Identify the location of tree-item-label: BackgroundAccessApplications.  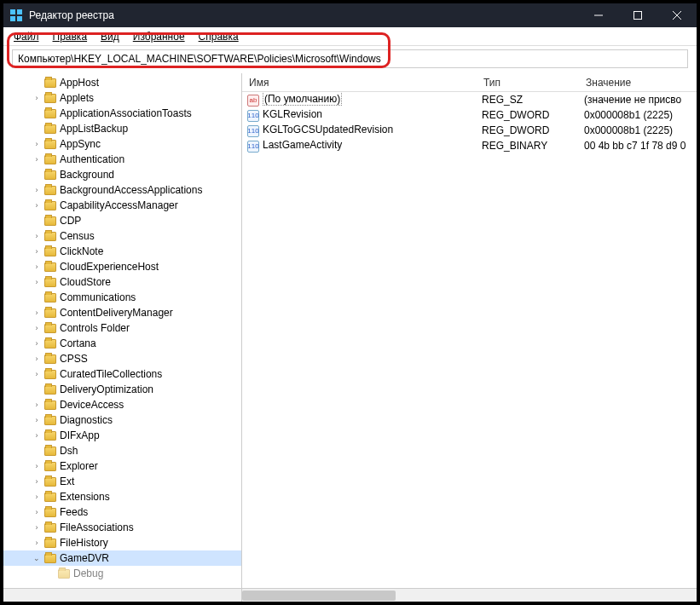
(131, 190).